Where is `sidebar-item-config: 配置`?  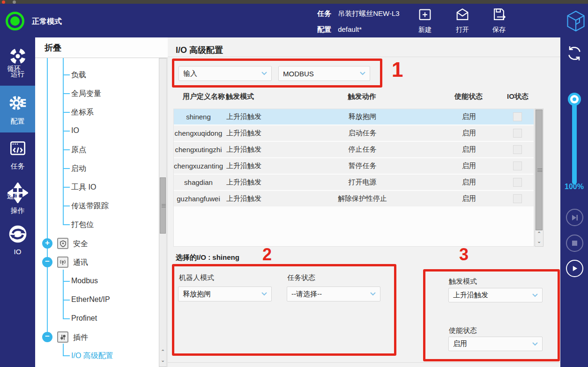 sidebar-item-config: 配置 is located at coordinates (18, 109).